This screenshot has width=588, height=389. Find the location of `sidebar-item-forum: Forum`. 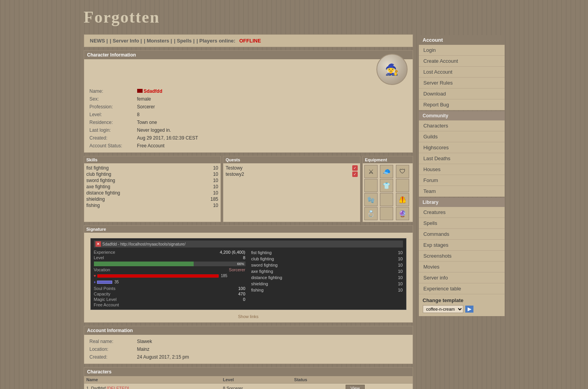

sidebar-item-forum: Forum is located at coordinates (462, 180).